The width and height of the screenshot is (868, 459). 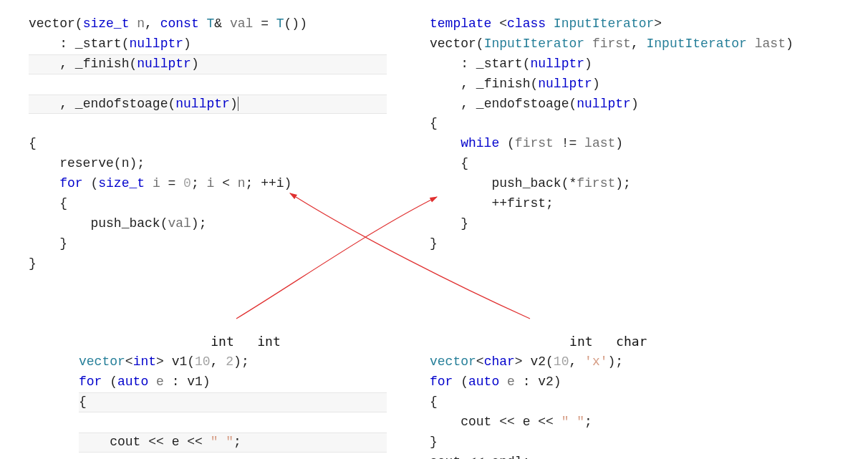 What do you see at coordinates (233, 395) in the screenshot?
I see `code-block: int int vector<int> v1(7, 1); for (auto…` at bounding box center [233, 395].